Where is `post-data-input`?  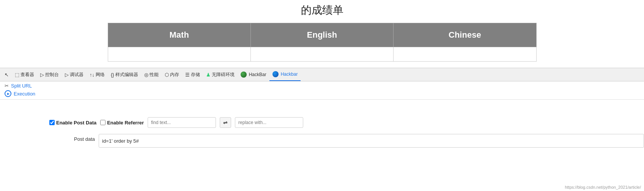
post-data-input is located at coordinates (371, 141).